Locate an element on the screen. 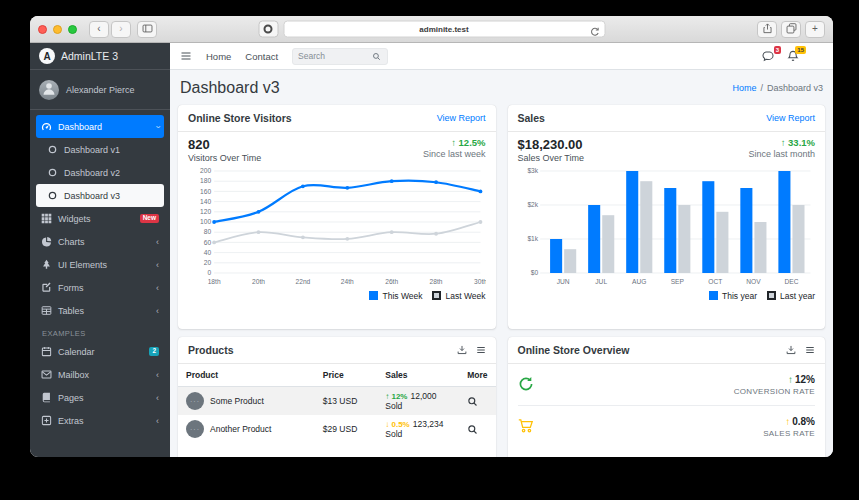 Image resolution: width=859 pixels, height=500 pixels. svg-text: 100 is located at coordinates (206, 222).